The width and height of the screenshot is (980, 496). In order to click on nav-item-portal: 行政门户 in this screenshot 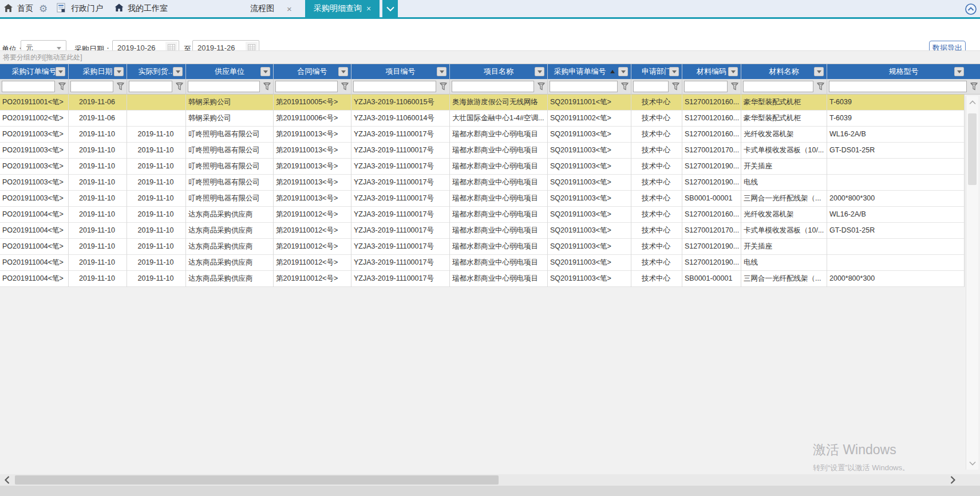, I will do `click(80, 9)`.